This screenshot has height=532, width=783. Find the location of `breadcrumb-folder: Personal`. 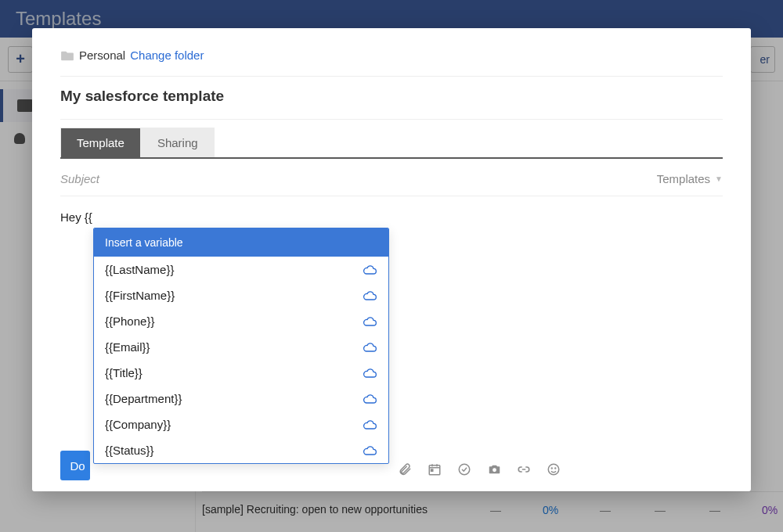

breadcrumb-folder: Personal is located at coordinates (102, 55).